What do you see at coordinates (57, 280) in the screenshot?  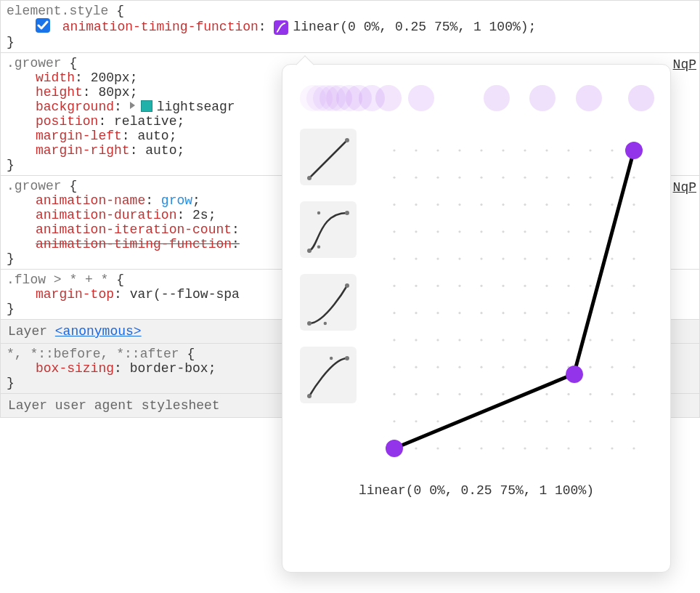 I see `selector: .flow > * + *` at bounding box center [57, 280].